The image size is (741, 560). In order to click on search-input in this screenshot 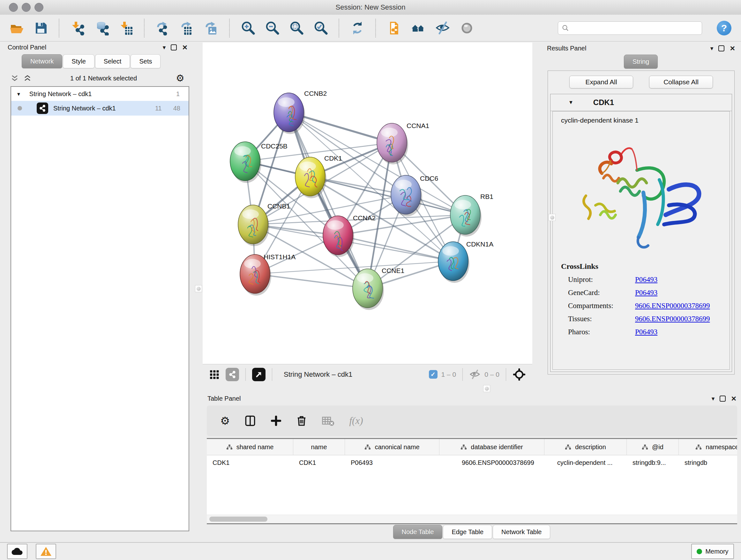, I will do `click(634, 28)`.